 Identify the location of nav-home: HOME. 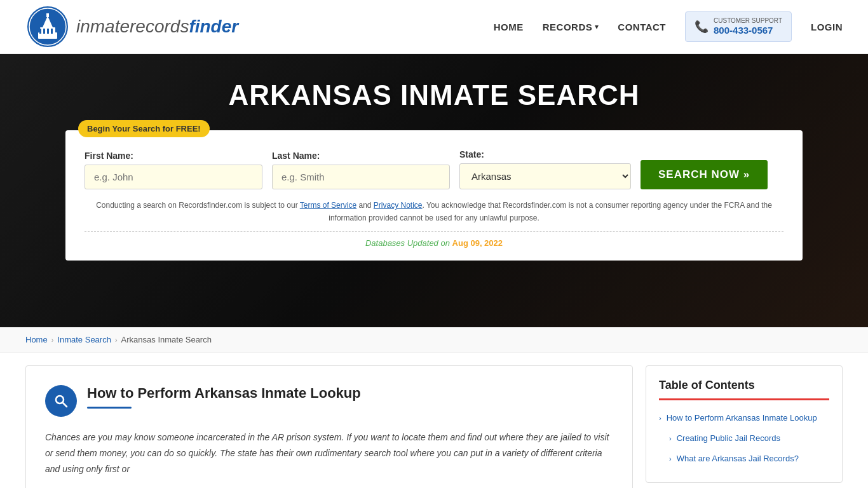
(508, 27).